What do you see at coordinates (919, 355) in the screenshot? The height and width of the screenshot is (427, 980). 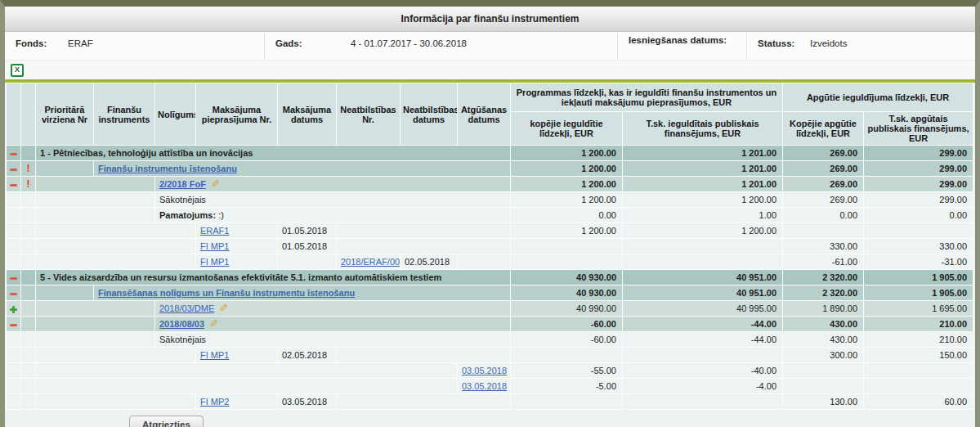 I see `amount-cell: 150.00` at bounding box center [919, 355].